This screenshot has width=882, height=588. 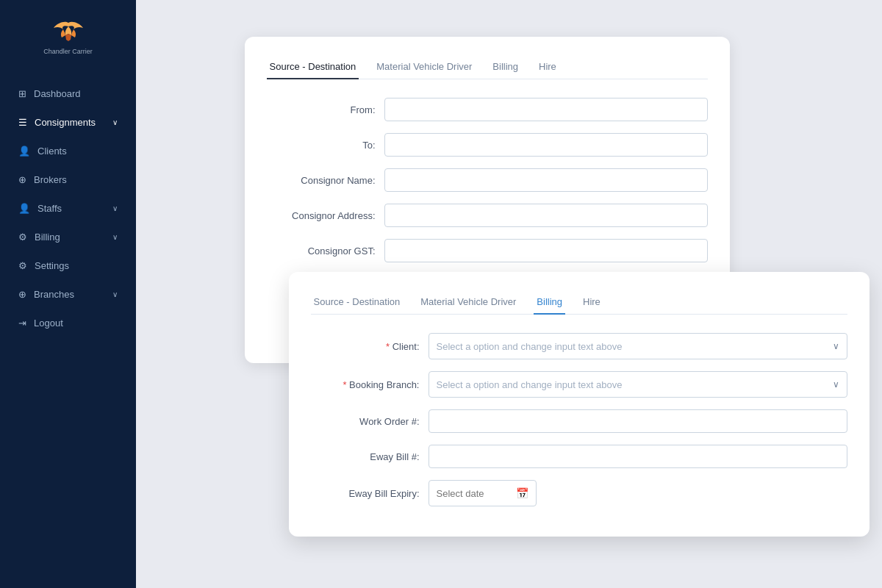 What do you see at coordinates (326, 216) in the screenshot?
I see `label-consignor-address: Consignor Address:` at bounding box center [326, 216].